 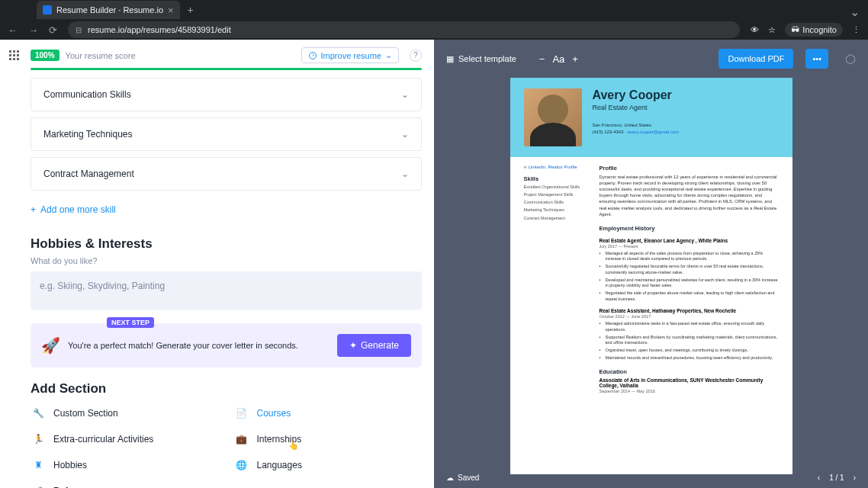 What do you see at coordinates (50, 345) in the screenshot?
I see `rocket-icon: 🚀` at bounding box center [50, 345].